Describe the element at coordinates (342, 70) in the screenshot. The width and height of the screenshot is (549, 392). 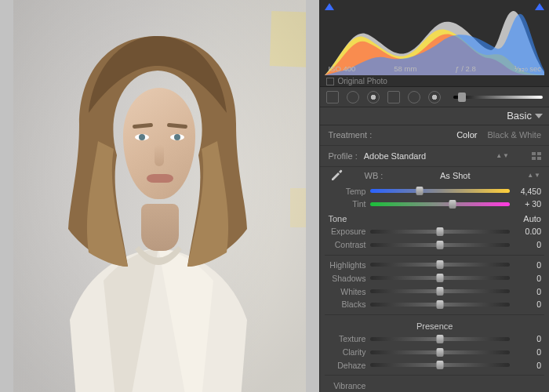
I see `exif-iso: ISO 400` at that location.